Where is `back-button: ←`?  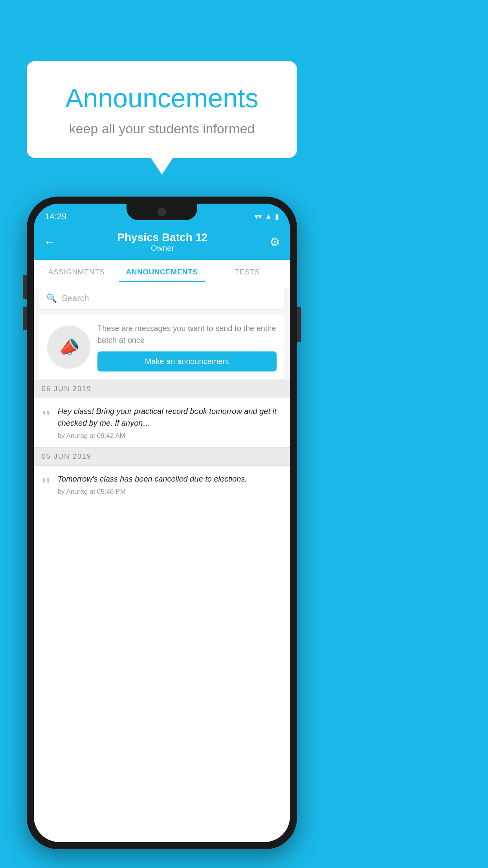
back-button: ← is located at coordinates (50, 242).